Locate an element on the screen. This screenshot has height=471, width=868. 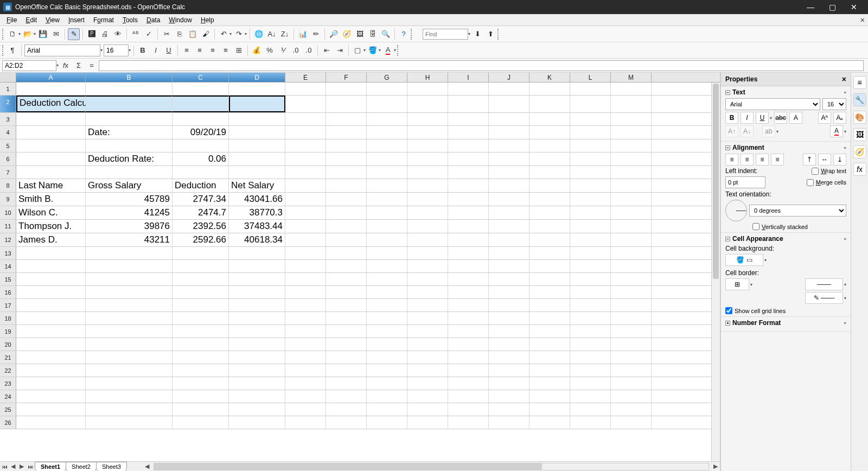
cell-L26 is located at coordinates (590, 422).